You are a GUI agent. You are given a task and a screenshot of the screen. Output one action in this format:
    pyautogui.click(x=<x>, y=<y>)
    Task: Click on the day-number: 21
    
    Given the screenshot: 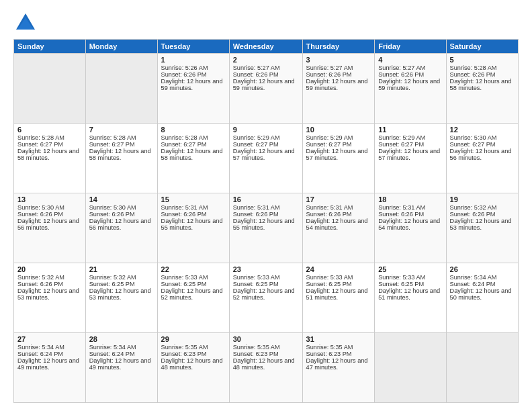 What is the action you would take?
    pyautogui.click(x=122, y=269)
    